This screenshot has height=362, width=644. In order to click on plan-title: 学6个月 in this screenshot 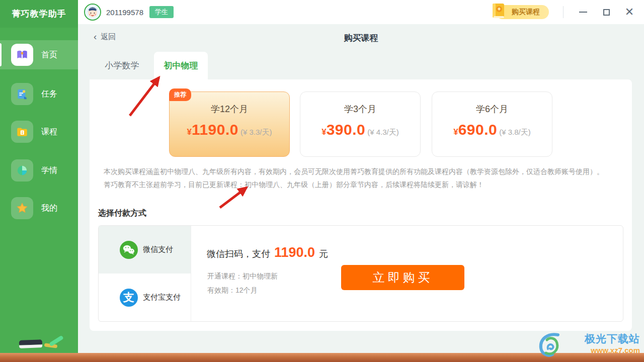, I will do `click(492, 109)`.